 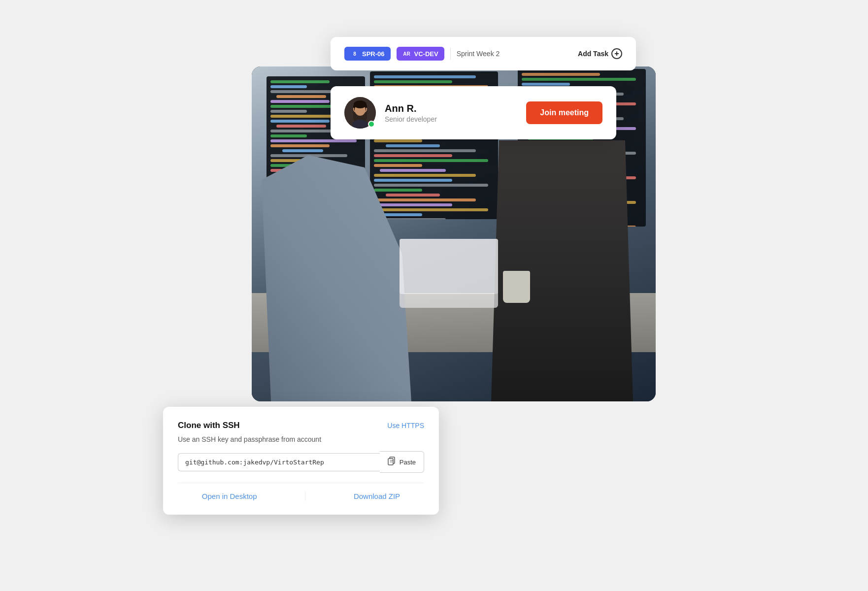 What do you see at coordinates (402, 462) in the screenshot?
I see `paste-button: Paste` at bounding box center [402, 462].